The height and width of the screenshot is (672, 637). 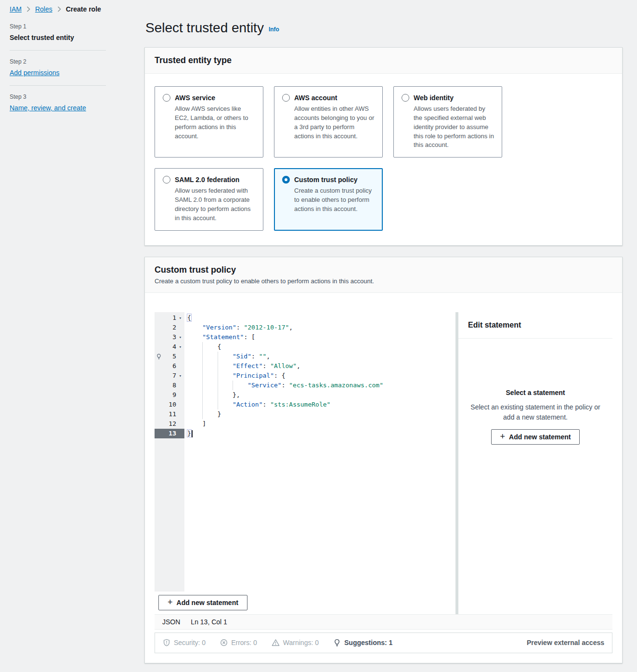 I want to click on line-number: 6, so click(x=169, y=366).